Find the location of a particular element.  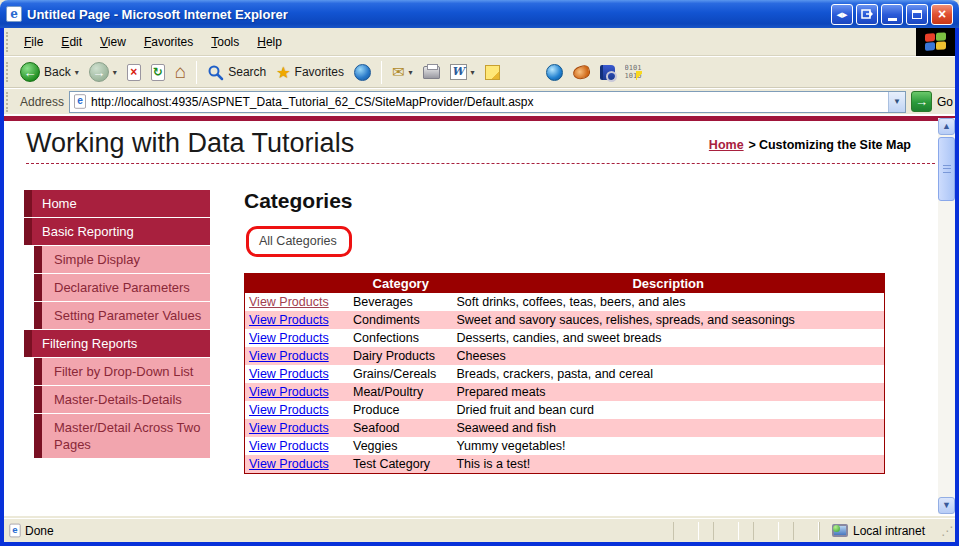

printer-icon is located at coordinates (432, 72).